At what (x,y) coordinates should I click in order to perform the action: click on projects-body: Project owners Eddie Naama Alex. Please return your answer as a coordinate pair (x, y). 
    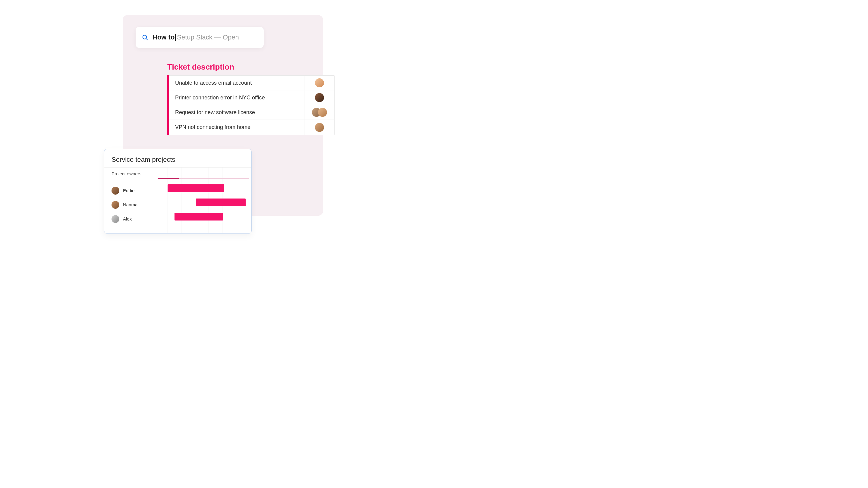
    Looking at the image, I should click on (178, 200).